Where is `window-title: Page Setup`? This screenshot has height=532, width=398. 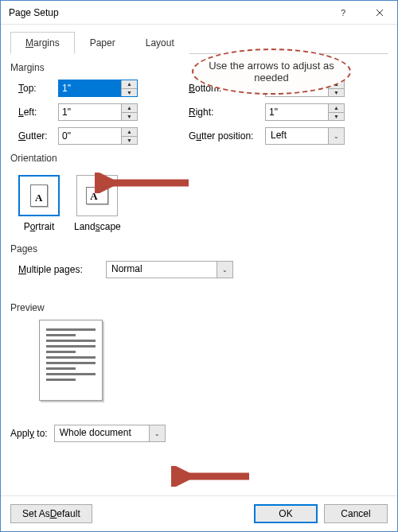
window-title: Page Setup is located at coordinates (167, 13).